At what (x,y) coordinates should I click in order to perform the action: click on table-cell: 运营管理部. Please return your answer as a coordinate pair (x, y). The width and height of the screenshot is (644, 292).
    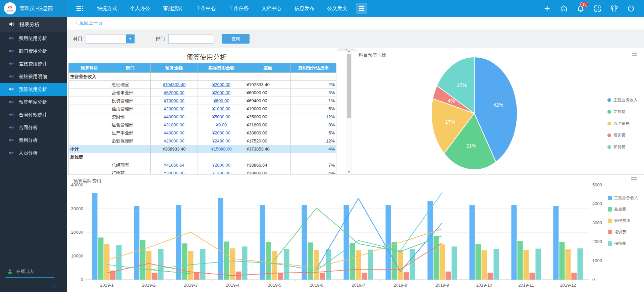
    Looking at the image, I should click on (130, 125).